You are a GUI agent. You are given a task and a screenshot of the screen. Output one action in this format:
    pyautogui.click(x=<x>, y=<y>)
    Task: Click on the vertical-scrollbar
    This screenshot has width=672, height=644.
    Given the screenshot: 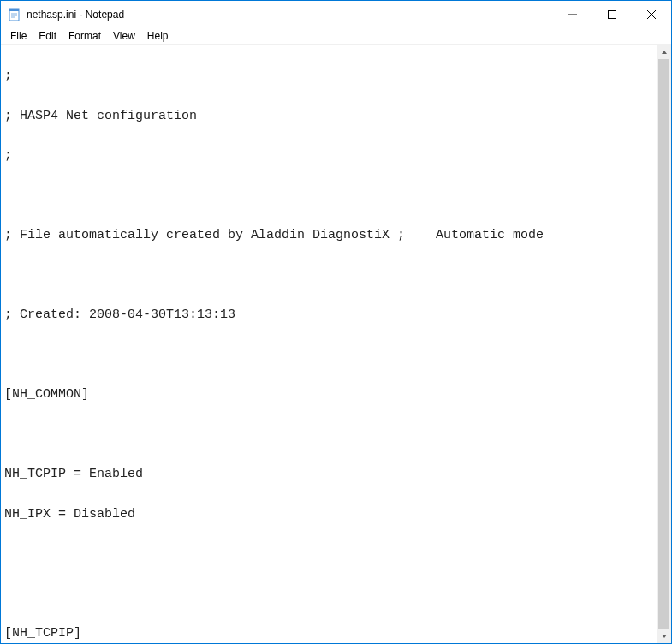 What is the action you would take?
    pyautogui.click(x=664, y=344)
    